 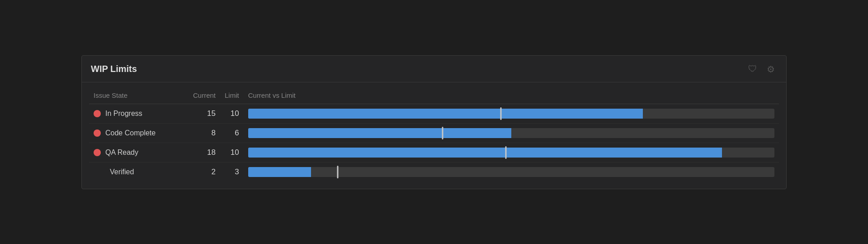 What do you see at coordinates (139, 113) in the screenshot?
I see `state-cell: In Progress` at bounding box center [139, 113].